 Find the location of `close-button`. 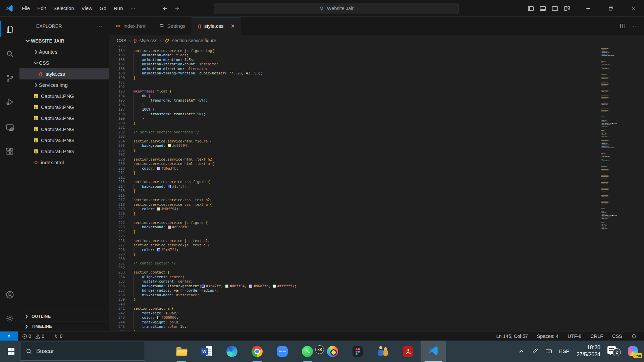

close-button is located at coordinates (634, 8).